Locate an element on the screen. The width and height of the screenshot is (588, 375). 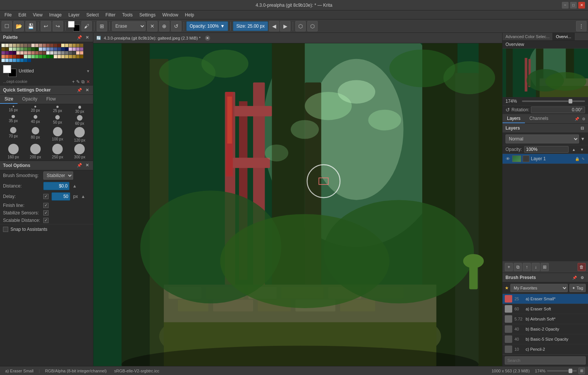
layer-lock-icon: 🔒 is located at coordinates (577, 159).